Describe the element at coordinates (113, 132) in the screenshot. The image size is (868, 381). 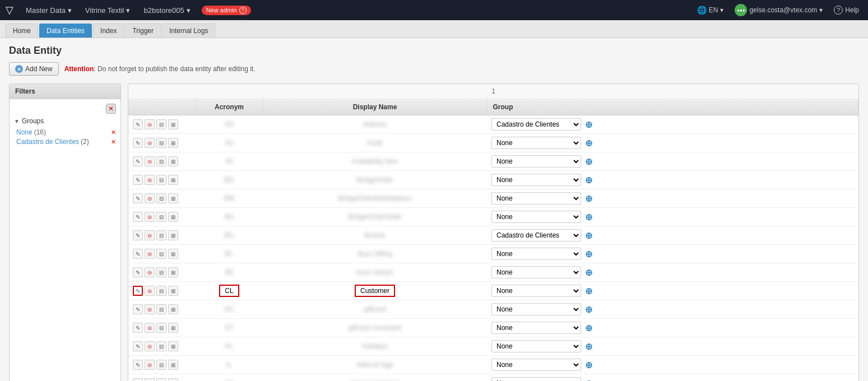
I see `filter-none-remove: ✕` at that location.